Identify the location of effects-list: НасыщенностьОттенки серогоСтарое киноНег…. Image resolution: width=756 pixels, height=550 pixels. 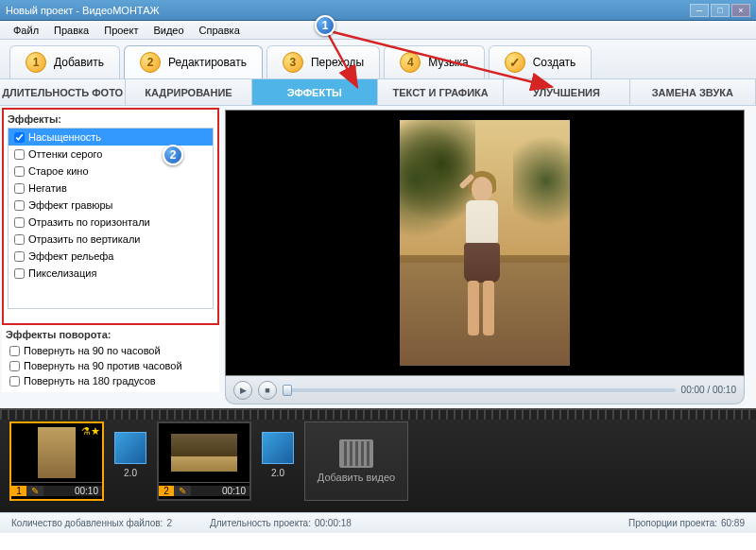
(111, 218).